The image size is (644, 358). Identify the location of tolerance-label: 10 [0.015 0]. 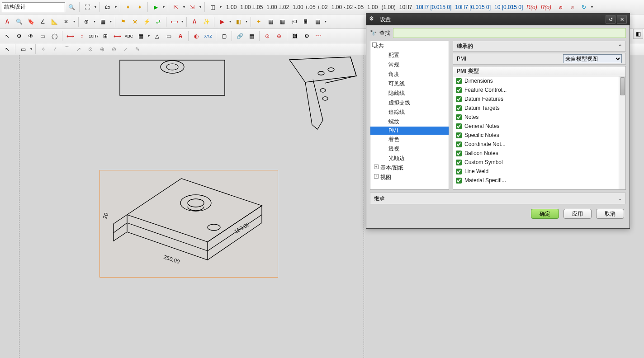
(508, 7).